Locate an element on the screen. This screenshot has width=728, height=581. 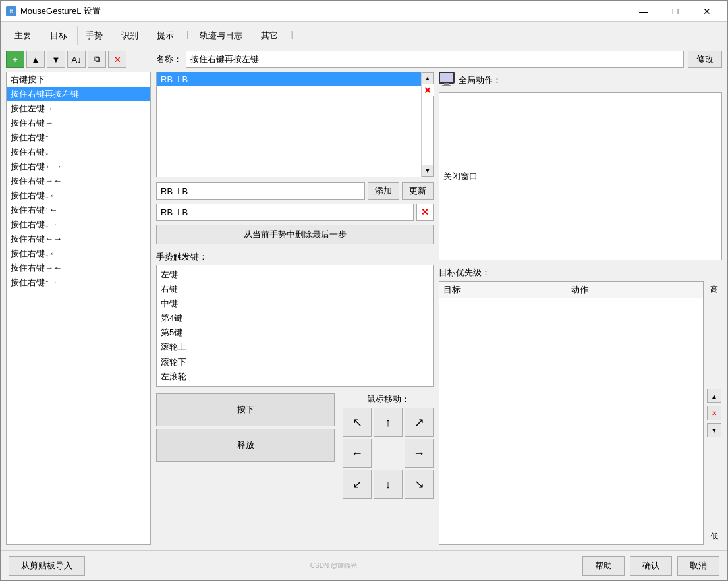
trigger-section: 手势触发键： 左键 右键 中键 第4键 第5键 滚轮上 滚轮下 左滚轮 右滚轮 … is located at coordinates (295, 319).